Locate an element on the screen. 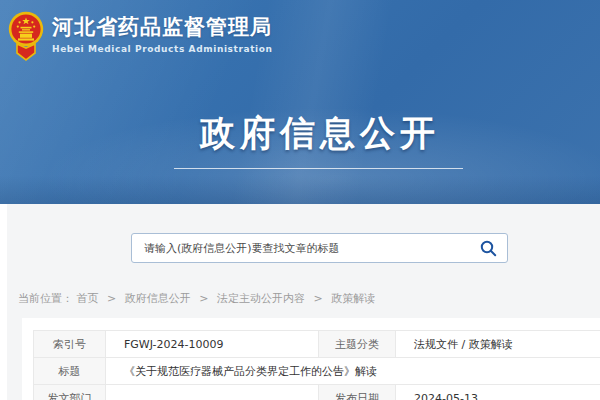 This screenshot has width=600, height=400. breadcrumb-link-gov-info: 政府信息公开 is located at coordinates (158, 298).